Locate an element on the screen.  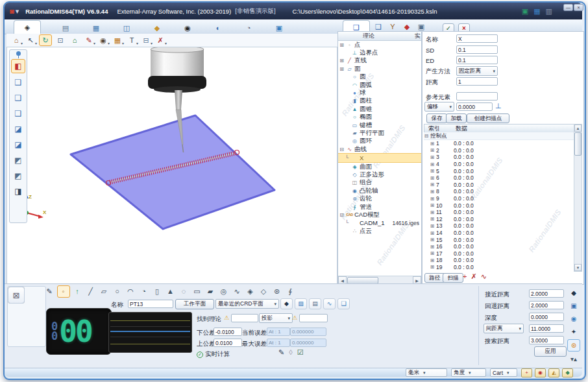
tab-document: ▤ is located at coordinates (66, 28).